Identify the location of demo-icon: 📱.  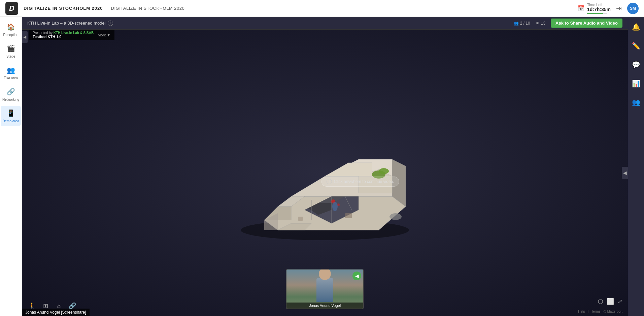
(11, 113).